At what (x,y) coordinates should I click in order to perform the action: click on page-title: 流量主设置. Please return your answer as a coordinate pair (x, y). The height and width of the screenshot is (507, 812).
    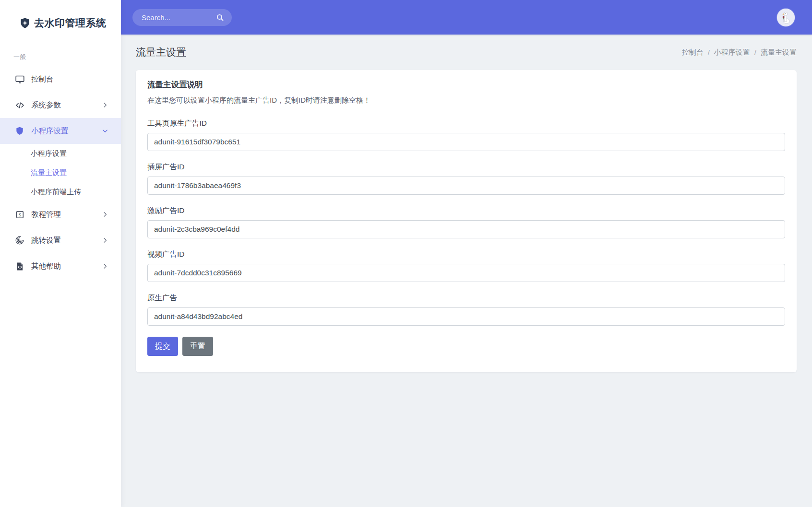
    Looking at the image, I should click on (161, 52).